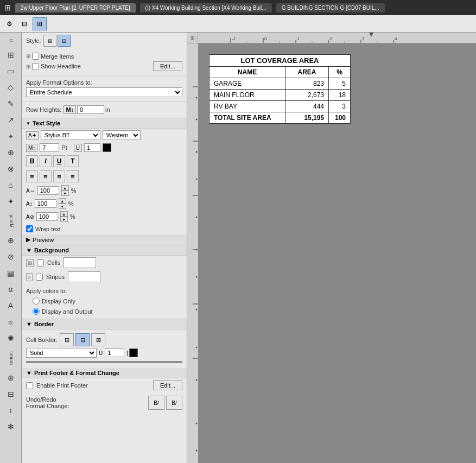 The height and width of the screenshot is (463, 476). I want to click on toolbar-view-btn1: ⊟, so click(24, 24).